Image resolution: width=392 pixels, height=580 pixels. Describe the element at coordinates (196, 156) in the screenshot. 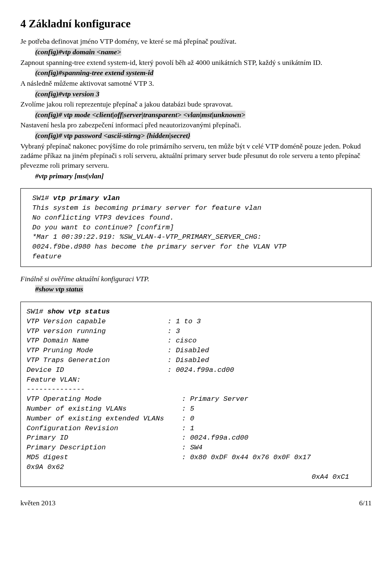

I see `paragraph-primary-server: Vybraný přepínač nakonec povýšíme do rol…` at that location.